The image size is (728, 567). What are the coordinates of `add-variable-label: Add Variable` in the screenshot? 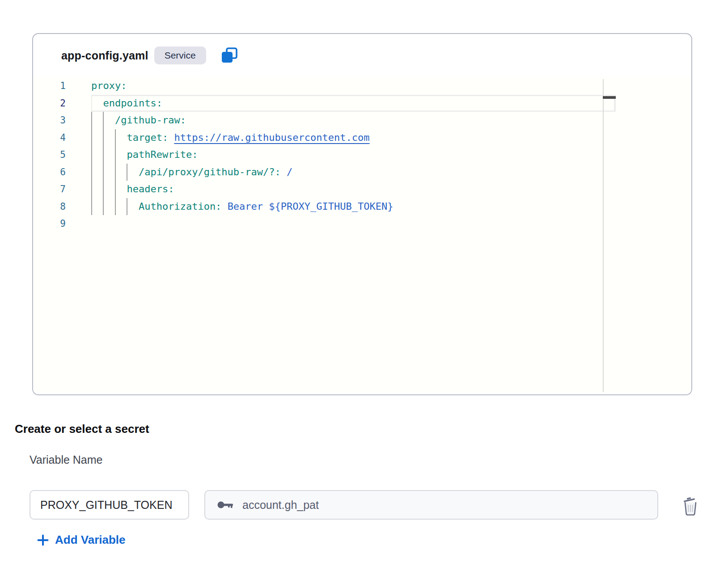 It's located at (90, 540).